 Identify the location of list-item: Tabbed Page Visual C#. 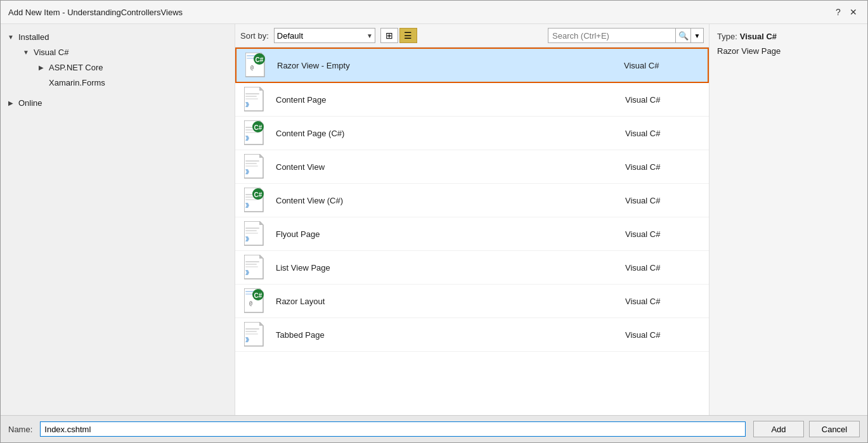
(472, 335).